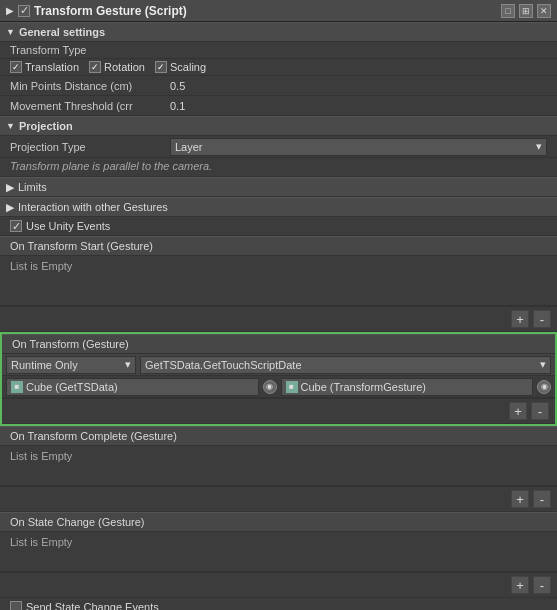 The height and width of the screenshot is (610, 557). Describe the element at coordinates (278, 68) in the screenshot. I see `transform-type-checkboxes: ✓ Translation ✓ Rotation ✓ Scaling` at that location.